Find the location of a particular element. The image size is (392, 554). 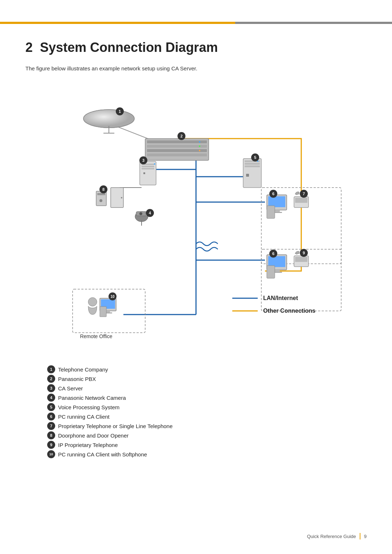

legend-item-7: 7 Proprietary Telephone or Single Line T… is located at coordinates (207, 426).